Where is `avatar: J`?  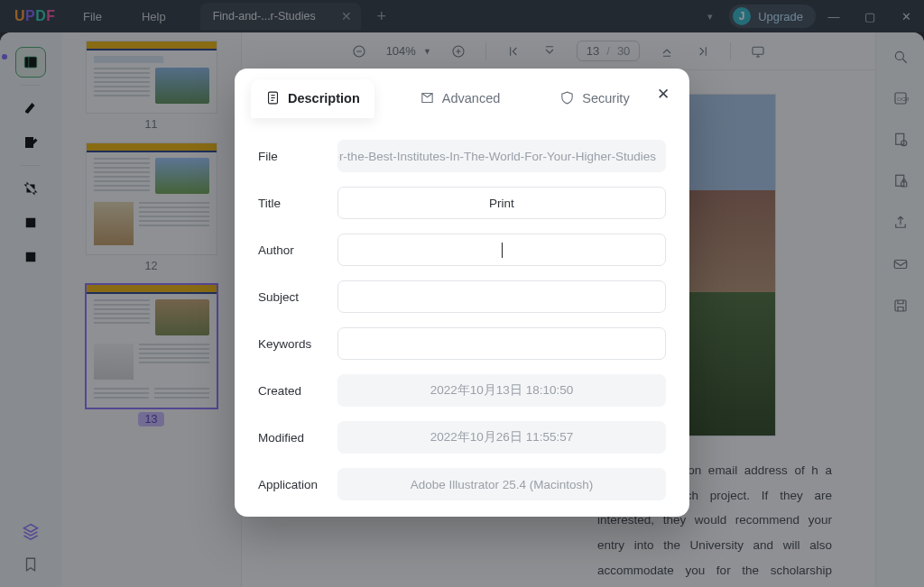 avatar: J is located at coordinates (742, 16).